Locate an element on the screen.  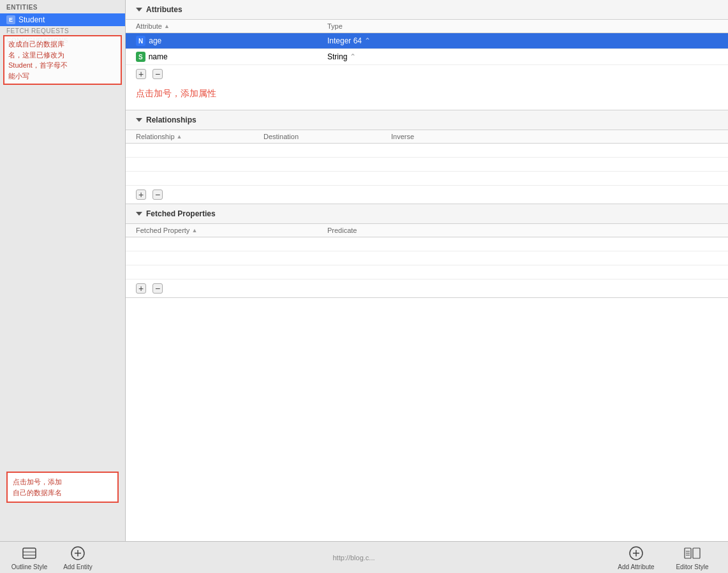
attributes-add-remove: + − is located at coordinates (427, 74).